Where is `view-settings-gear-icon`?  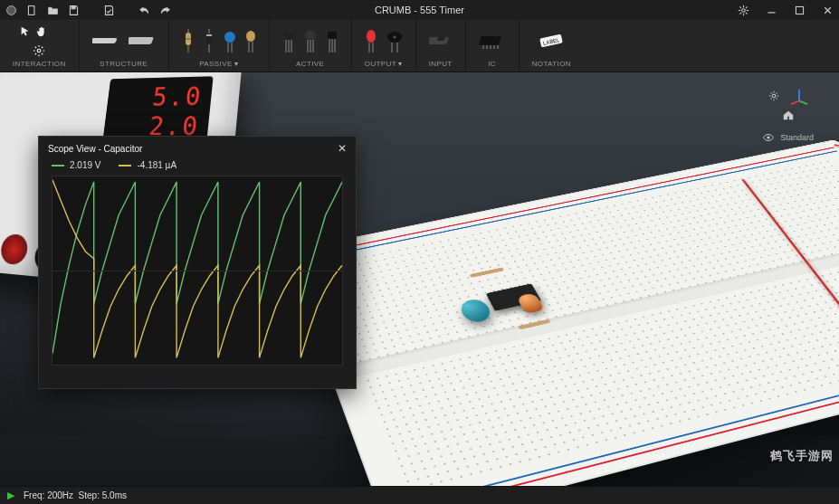
view-settings-gear-icon is located at coordinates (774, 96).